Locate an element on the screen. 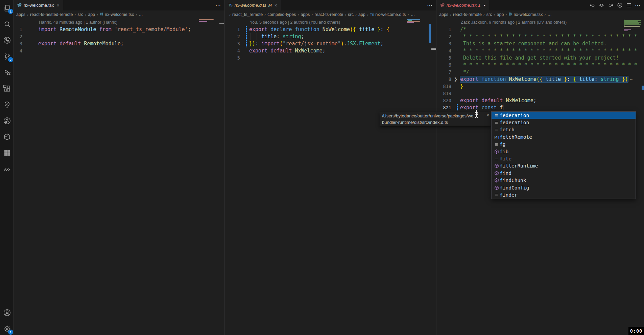 The width and height of the screenshot is (644, 335). activity-bar-item-source-control: 7 is located at coordinates (7, 57).